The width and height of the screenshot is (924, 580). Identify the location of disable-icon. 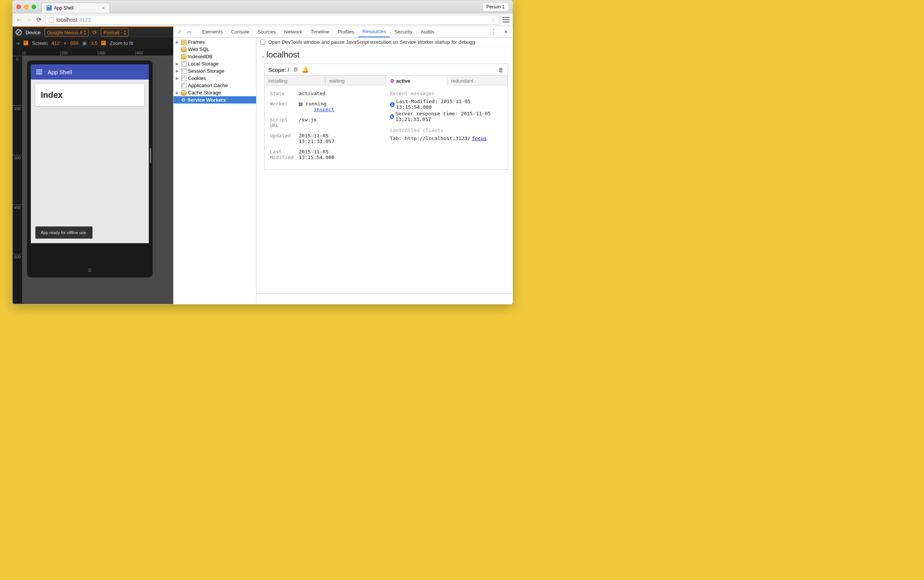
(19, 32).